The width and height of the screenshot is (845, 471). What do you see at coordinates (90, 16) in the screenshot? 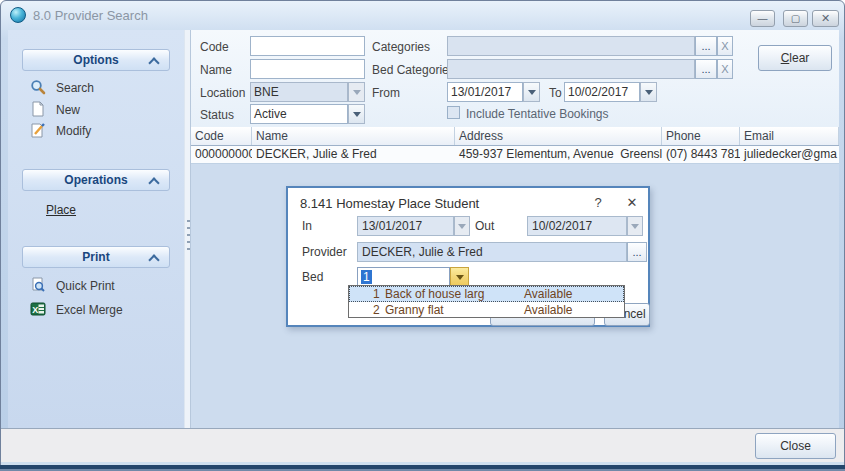
I see `window-title: 8.0 Provider Search` at bounding box center [90, 16].